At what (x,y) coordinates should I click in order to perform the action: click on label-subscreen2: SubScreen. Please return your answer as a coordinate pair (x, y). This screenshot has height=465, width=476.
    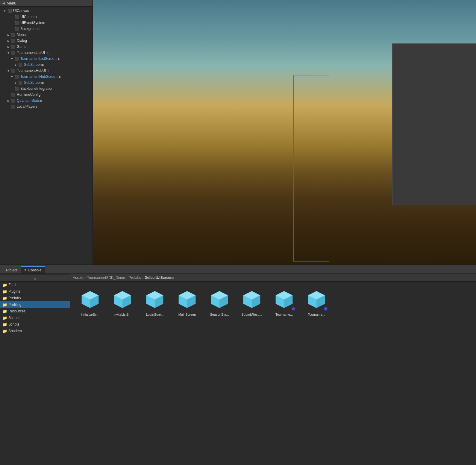
    Looking at the image, I should click on (33, 83).